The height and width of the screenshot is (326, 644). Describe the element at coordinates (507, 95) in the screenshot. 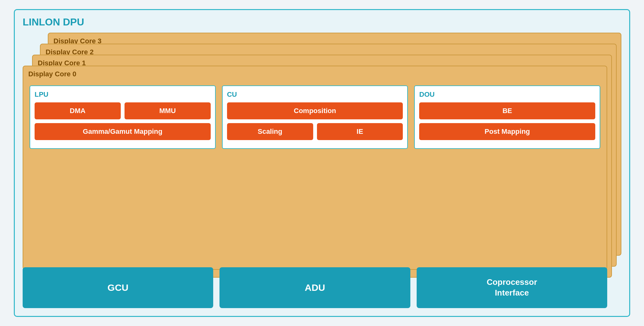

I see `dou-label: DOU` at that location.